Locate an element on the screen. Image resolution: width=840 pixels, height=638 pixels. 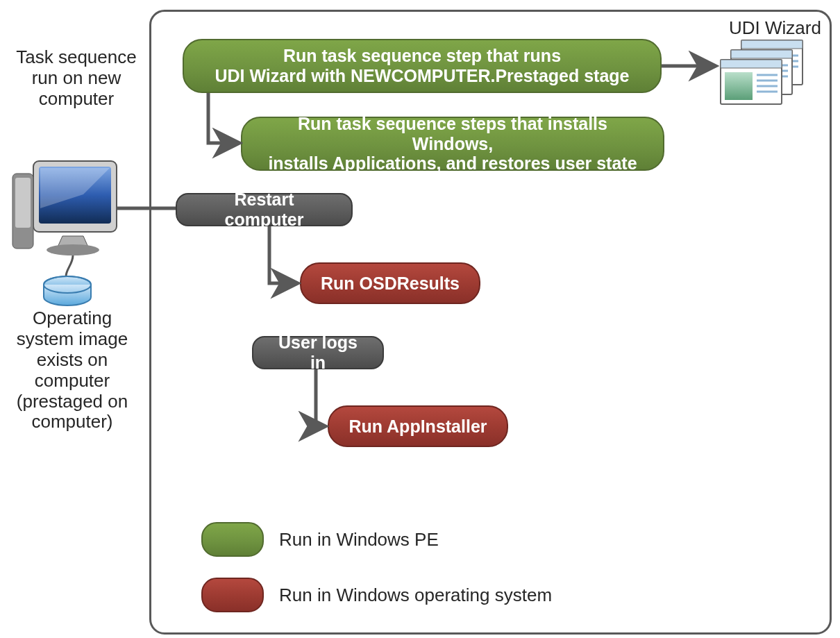
restart-text: Restart computer is located at coordinates (264, 210).